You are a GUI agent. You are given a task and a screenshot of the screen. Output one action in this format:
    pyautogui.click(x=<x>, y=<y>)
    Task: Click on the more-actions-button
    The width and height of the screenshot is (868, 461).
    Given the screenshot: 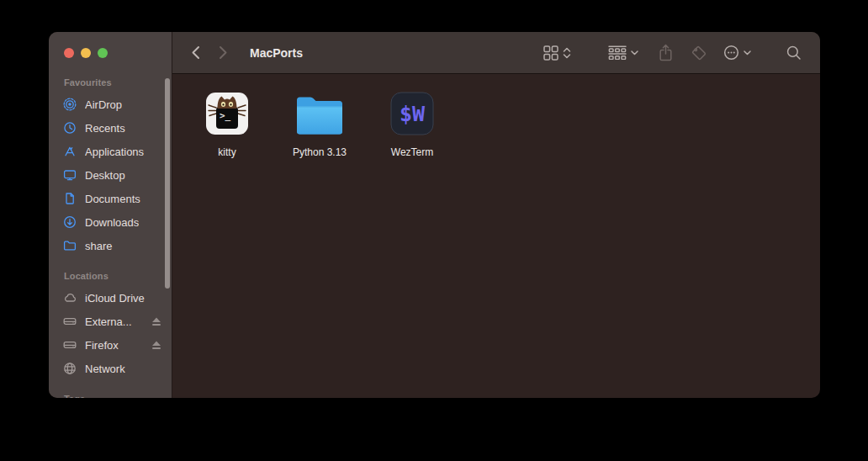 What is the action you would take?
    pyautogui.click(x=737, y=52)
    